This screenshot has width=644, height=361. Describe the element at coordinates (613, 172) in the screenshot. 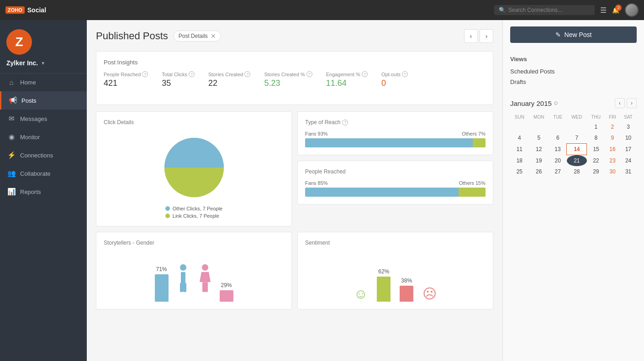

I see `calendar-day: 30` at that location.